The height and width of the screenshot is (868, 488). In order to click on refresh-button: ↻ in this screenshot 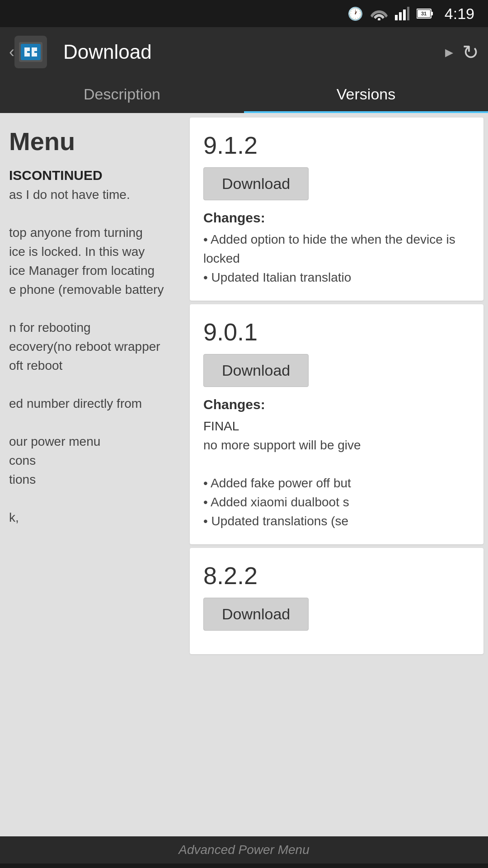, I will do `click(471, 52)`.